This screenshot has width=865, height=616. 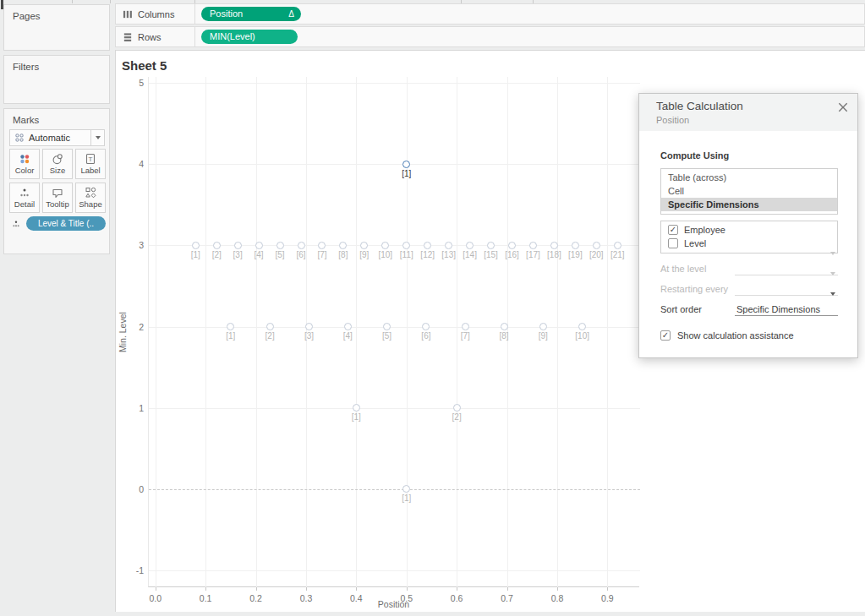 What do you see at coordinates (91, 159) in the screenshot?
I see `svg-text: T` at bounding box center [91, 159].